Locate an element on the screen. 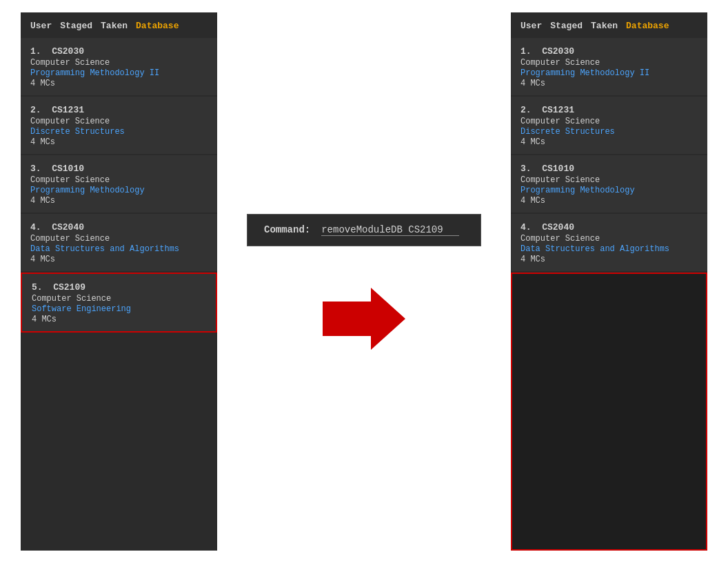  right-tab-user: User is located at coordinates (531, 26).